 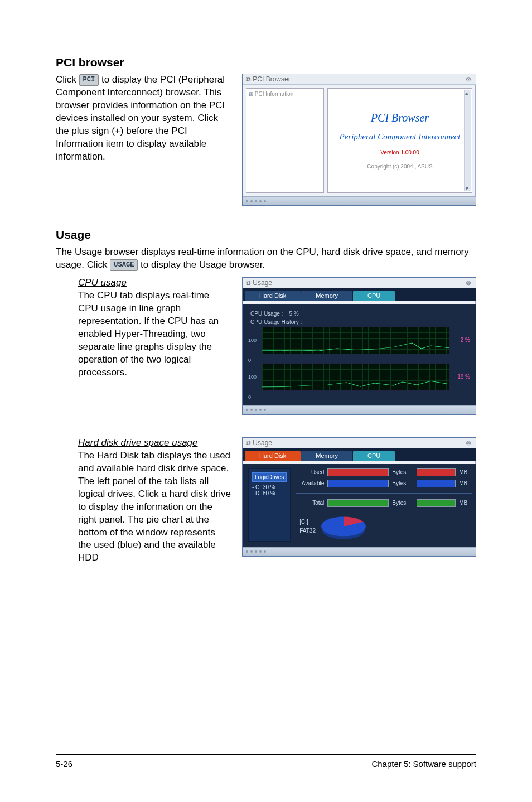 What do you see at coordinates (466, 503) in the screenshot?
I see `hd-total-mb-unit: MB` at bounding box center [466, 503].